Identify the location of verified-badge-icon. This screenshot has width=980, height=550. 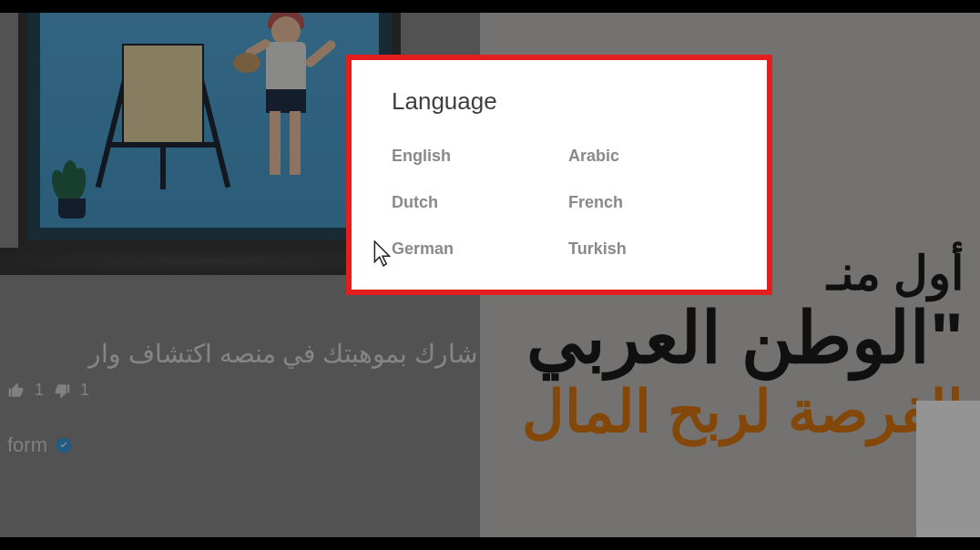
(64, 445).